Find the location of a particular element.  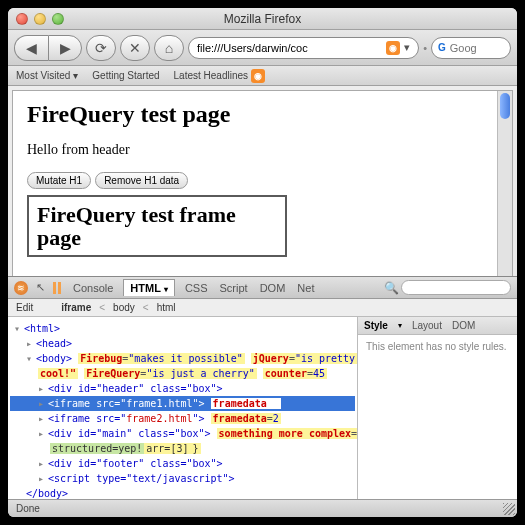

firebug-tabs: ≋ ↖ Console HTML CSS Script DOM Net 🔍 is located at coordinates (262, 288).